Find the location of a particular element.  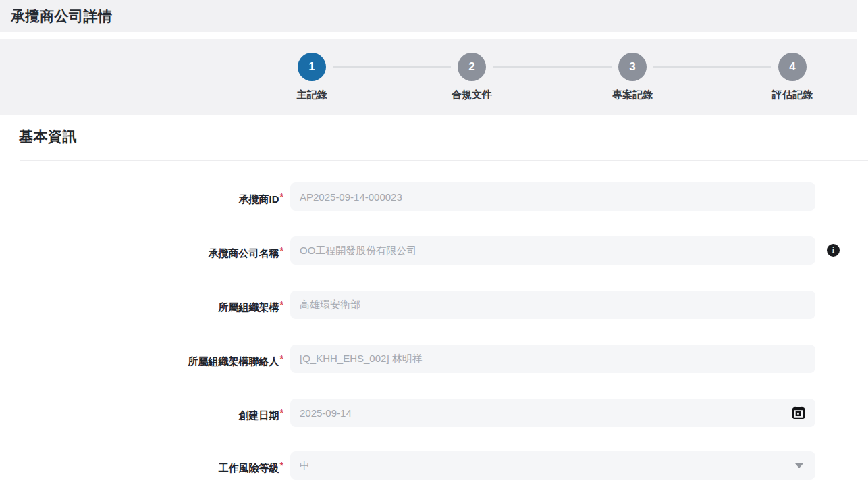

field-label: 承攬商ID* is located at coordinates (142, 197).